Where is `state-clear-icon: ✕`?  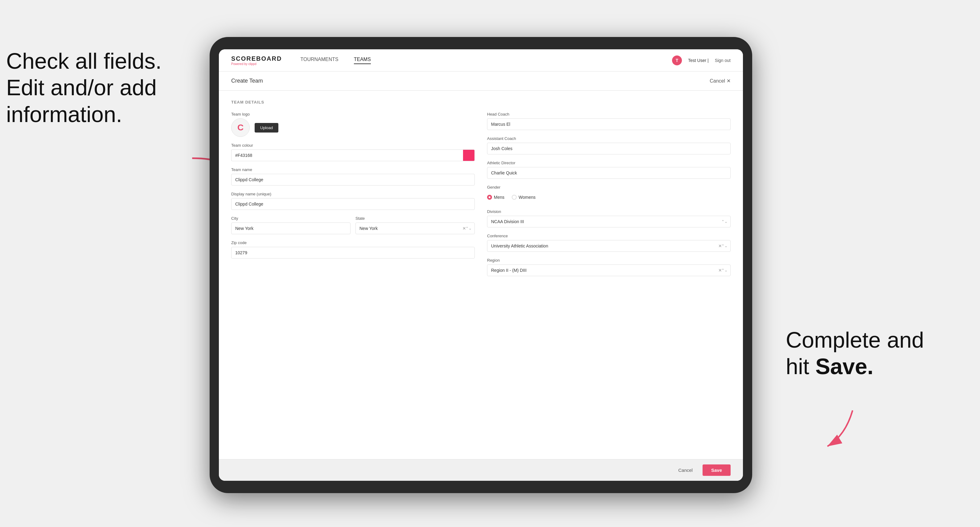
state-clear-icon: ✕ is located at coordinates (464, 228).